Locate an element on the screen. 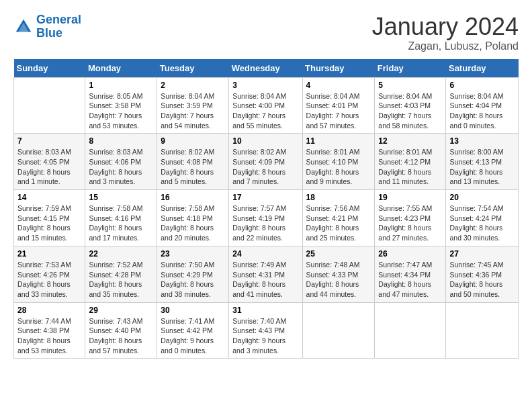 Image resolution: width=532 pixels, height=411 pixels. day-info: Sunrise: 8:01 AMSunset: 4:12 PMDaylight:… is located at coordinates (410, 167).